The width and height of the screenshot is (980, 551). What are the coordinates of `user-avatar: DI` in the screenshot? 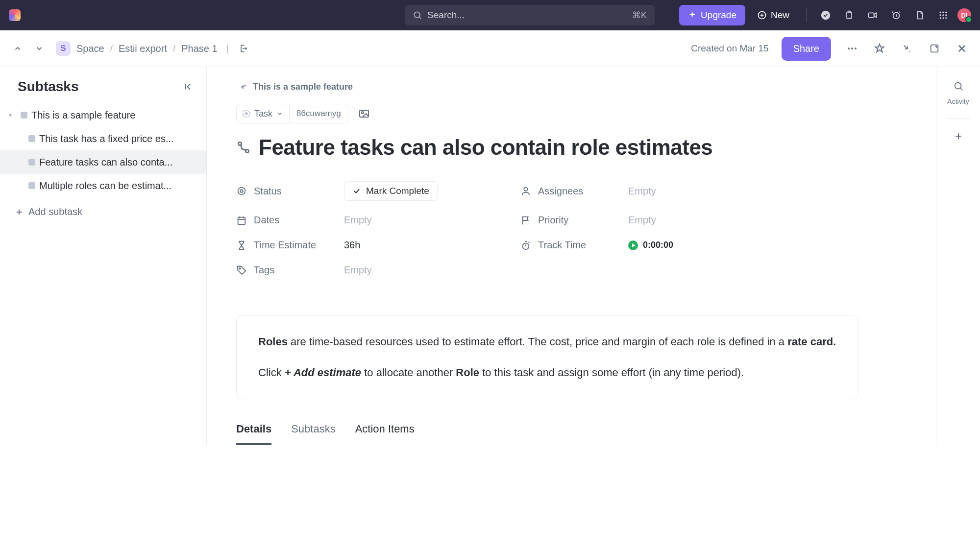 It's located at (964, 15).